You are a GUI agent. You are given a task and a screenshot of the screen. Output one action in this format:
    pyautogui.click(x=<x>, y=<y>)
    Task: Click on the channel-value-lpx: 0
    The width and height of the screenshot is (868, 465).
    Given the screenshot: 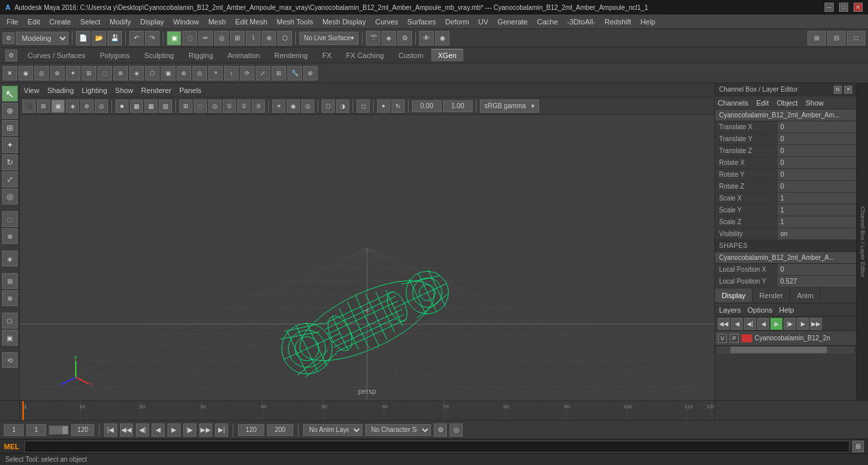 What is the action you would take?
    pyautogui.click(x=817, y=269)
    